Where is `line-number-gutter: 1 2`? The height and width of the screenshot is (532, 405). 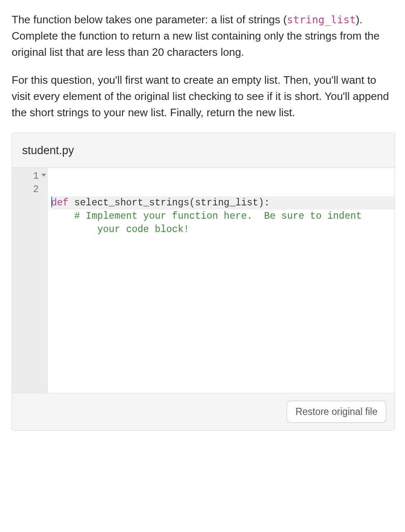
line-number-gutter: 1 2 is located at coordinates (30, 280).